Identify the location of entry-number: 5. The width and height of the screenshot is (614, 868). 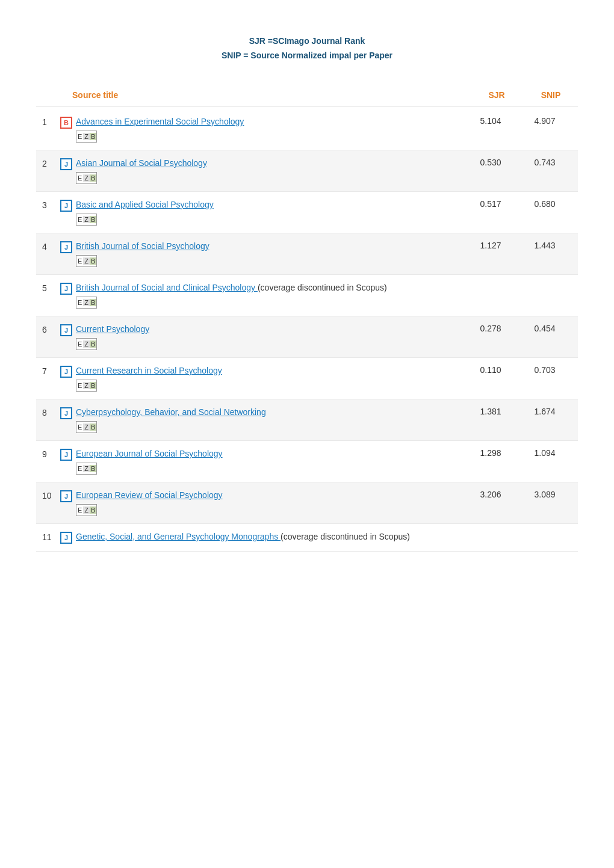
(51, 288).